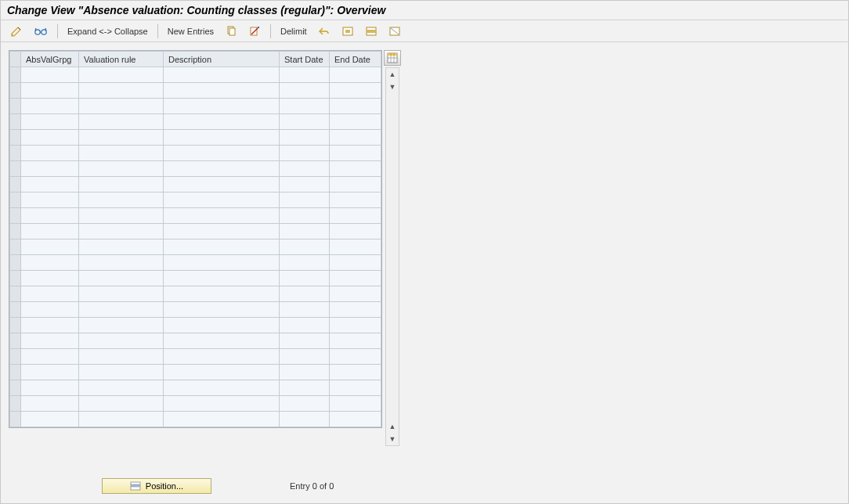  Describe the element at coordinates (392, 74) in the screenshot. I see `scroll-up-icon: ▲` at that location.